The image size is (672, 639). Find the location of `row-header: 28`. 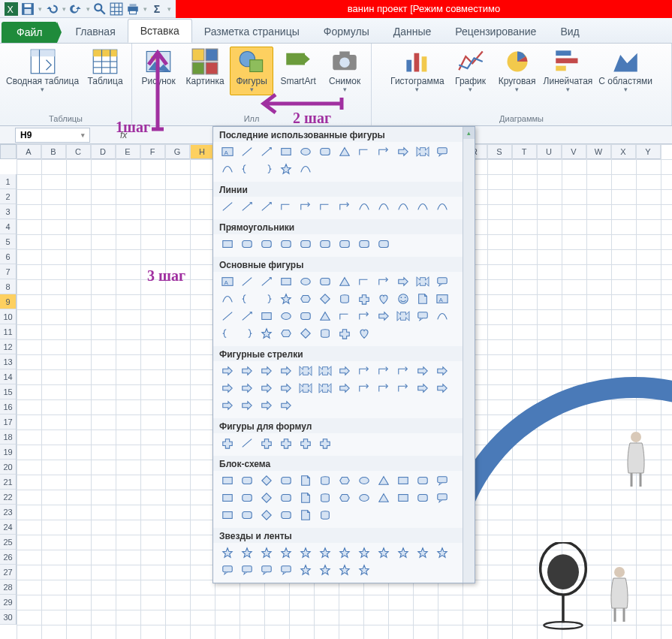

row-header: 28 is located at coordinates (8, 587).